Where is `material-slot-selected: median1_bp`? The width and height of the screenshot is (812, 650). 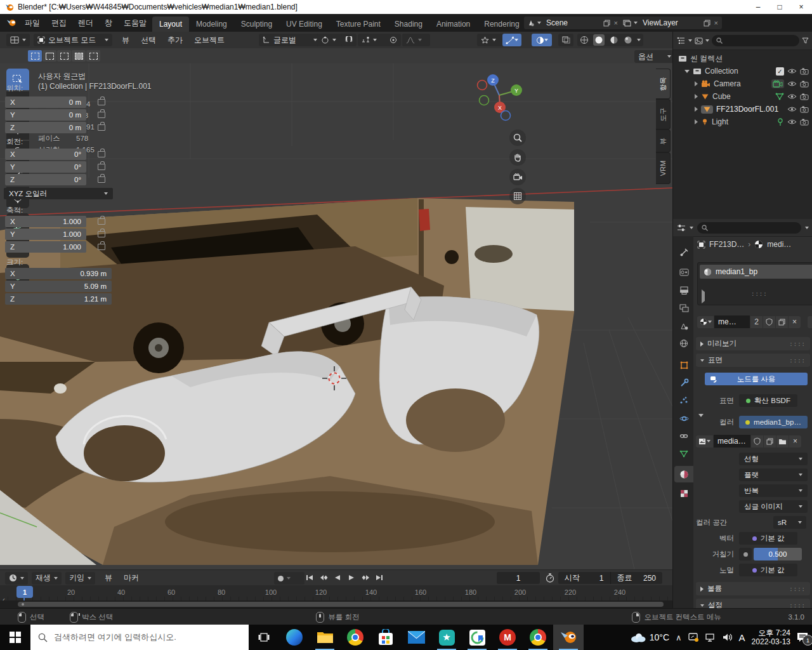 material-slot-selected: median1_bp is located at coordinates (756, 272).